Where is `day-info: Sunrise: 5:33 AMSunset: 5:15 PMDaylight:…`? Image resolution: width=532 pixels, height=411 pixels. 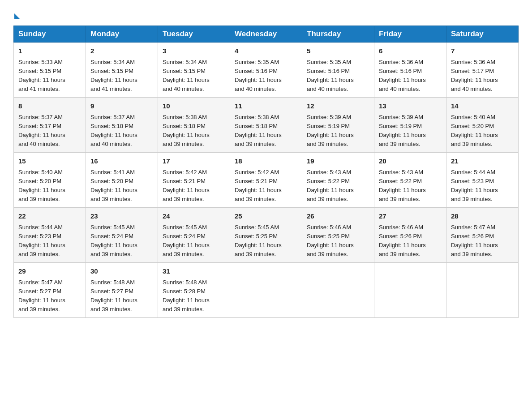 day-info: Sunrise: 5:33 AMSunset: 5:15 PMDaylight:… is located at coordinates (50, 76).